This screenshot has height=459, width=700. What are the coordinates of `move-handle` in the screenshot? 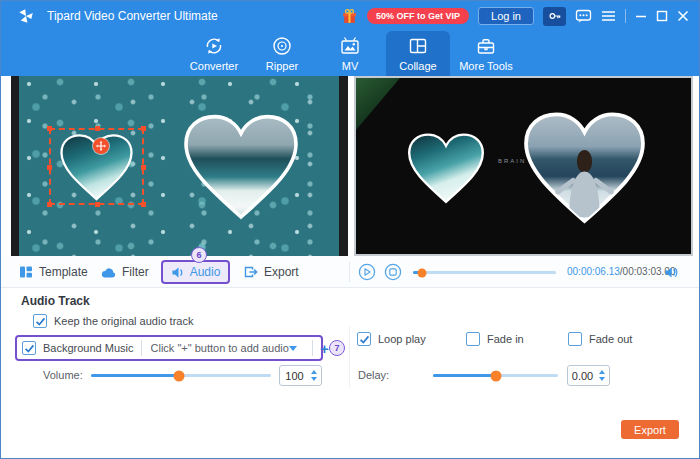 It's located at (101, 146).